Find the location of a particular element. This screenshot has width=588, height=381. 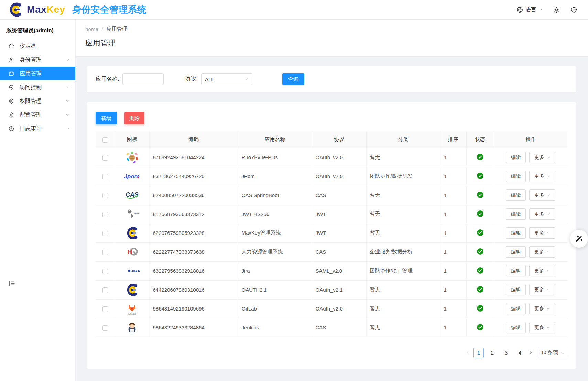

next-page-icon is located at coordinates (531, 353).